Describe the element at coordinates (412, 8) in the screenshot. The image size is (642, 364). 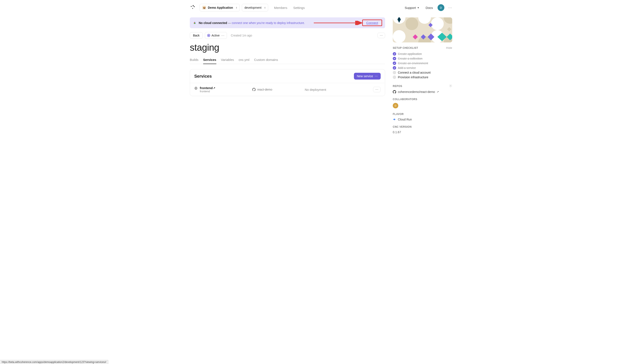
I see `support-menu: Support ▼` at that location.